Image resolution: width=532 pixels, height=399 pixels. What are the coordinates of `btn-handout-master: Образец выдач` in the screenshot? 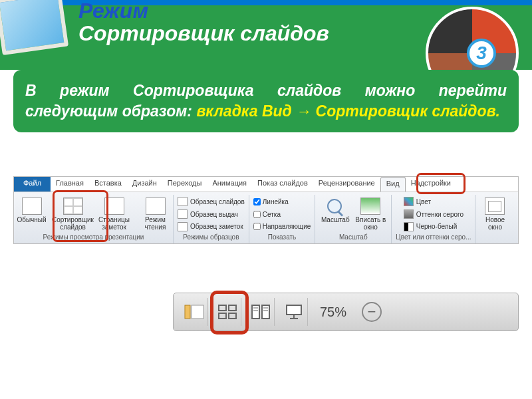 It's located at (211, 214).